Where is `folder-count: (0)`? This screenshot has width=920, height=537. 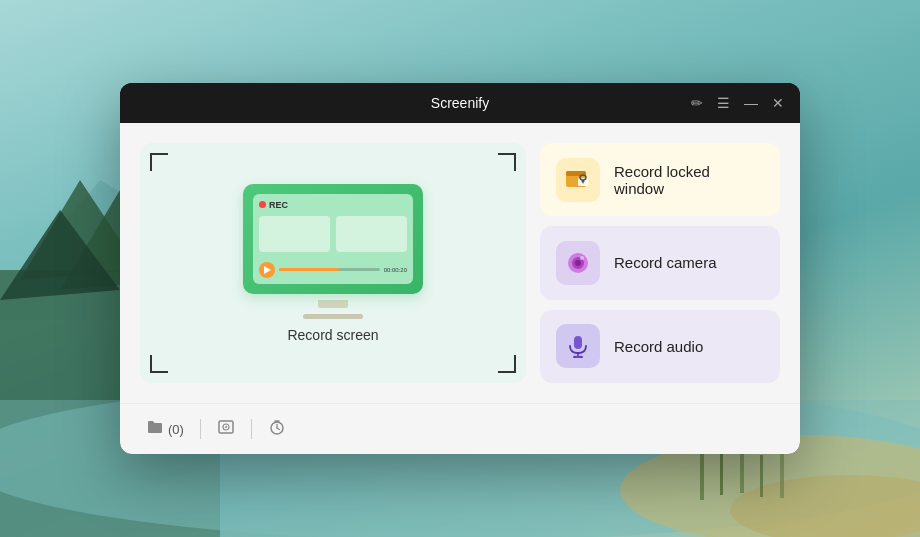
folder-count: (0) is located at coordinates (176, 430).